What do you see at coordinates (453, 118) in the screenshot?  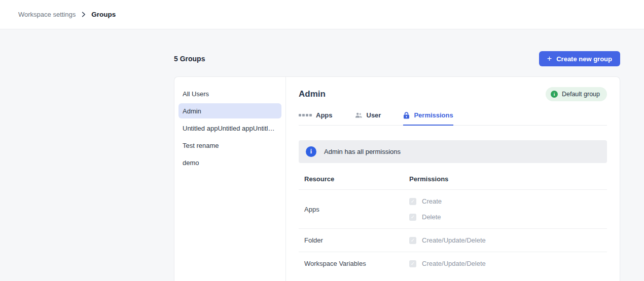 I see `group-tabs: Apps User` at bounding box center [453, 118].